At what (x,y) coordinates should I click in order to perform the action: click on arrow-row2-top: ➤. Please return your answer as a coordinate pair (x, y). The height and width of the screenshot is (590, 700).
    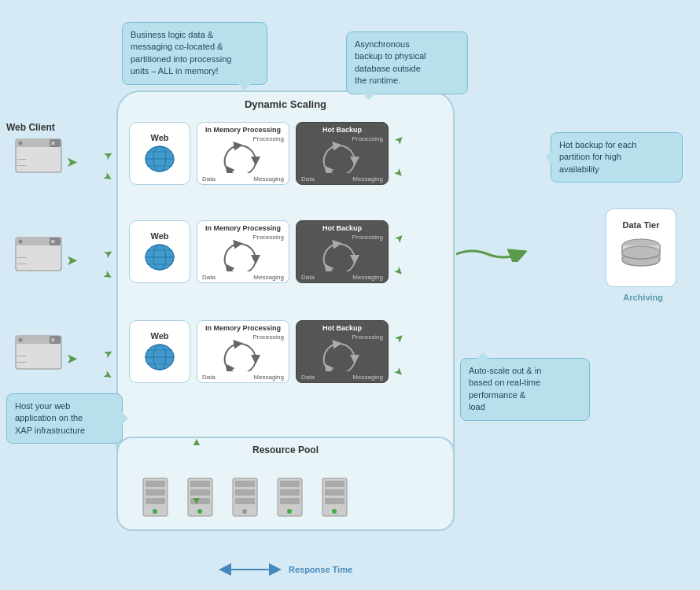
    Looking at the image, I should click on (400, 238).